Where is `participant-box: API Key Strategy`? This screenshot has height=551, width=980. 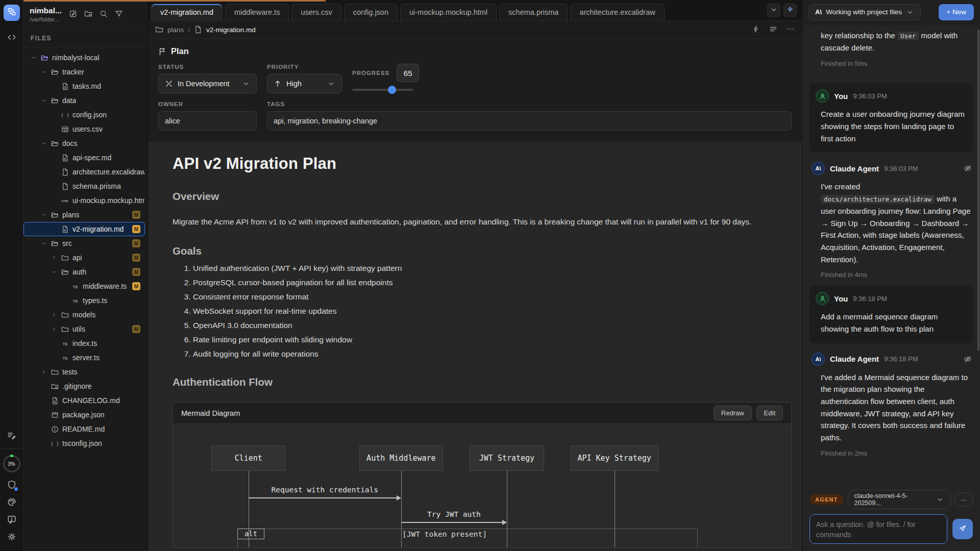
participant-box: API Key Strategy is located at coordinates (615, 458).